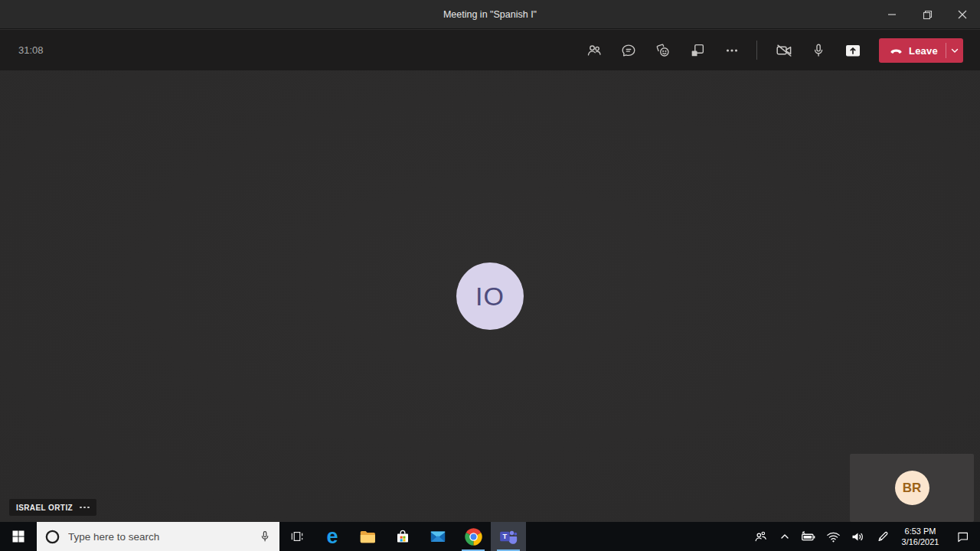  I want to click on meeting-timer: 31:08, so click(31, 51).